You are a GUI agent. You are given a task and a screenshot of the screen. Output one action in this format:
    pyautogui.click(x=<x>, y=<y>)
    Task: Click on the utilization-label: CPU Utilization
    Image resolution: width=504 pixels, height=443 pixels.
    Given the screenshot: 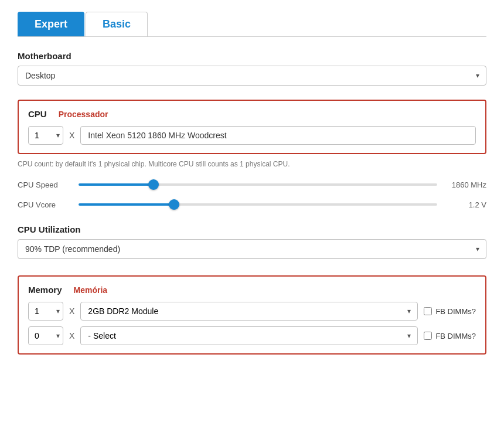 What is the action you would take?
    pyautogui.click(x=252, y=230)
    